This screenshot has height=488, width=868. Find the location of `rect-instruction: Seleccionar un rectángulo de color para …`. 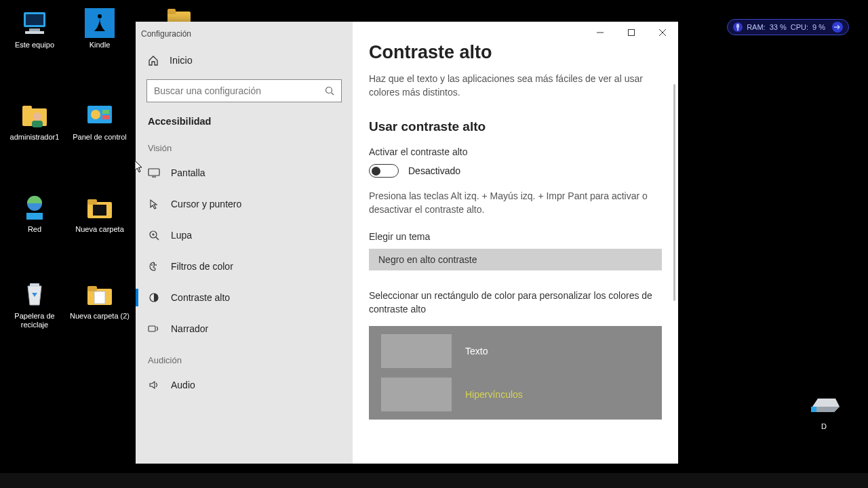

rect-instruction: Seleccionar un rectángulo de color para … is located at coordinates (511, 302).